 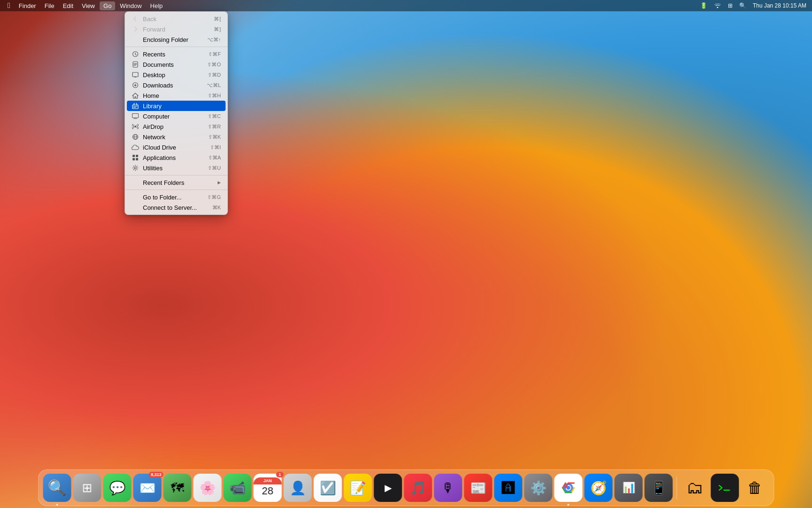 What do you see at coordinates (217, 208) in the screenshot?
I see `connect-server-shortcut: ⌘K` at bounding box center [217, 208].